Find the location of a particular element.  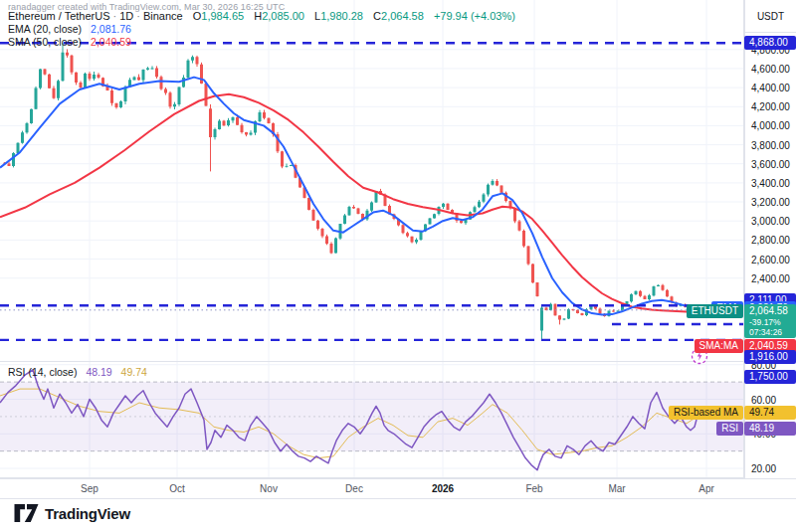

tradingview-logo: TradingView is located at coordinates (72, 513).